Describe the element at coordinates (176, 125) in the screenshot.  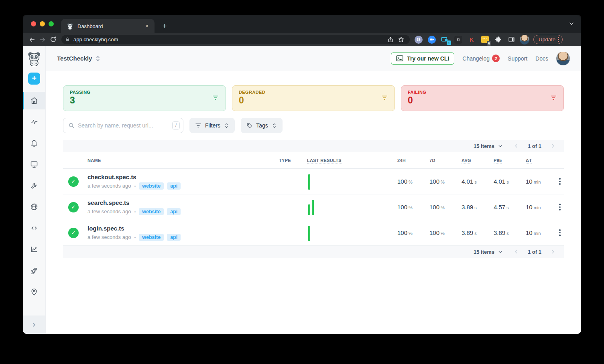
I see `search-shortcut-key: /` at that location.